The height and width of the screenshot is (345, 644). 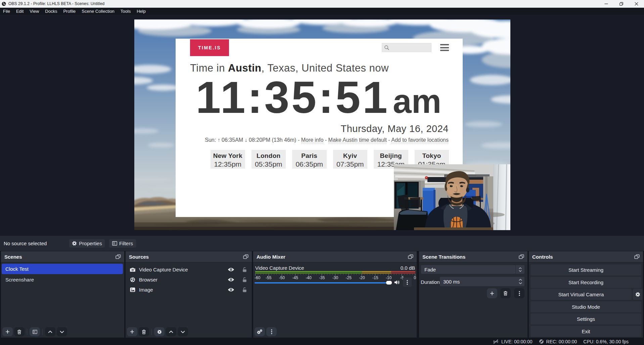 What do you see at coordinates (428, 269) in the screenshot?
I see `transition-value: Fade` at bounding box center [428, 269].